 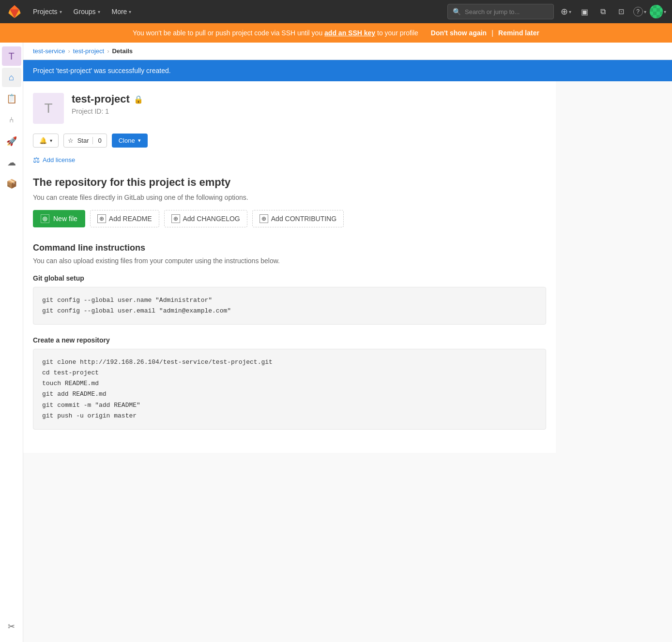 What do you see at coordinates (51, 140) in the screenshot?
I see `notification-chevron: ▾` at bounding box center [51, 140].